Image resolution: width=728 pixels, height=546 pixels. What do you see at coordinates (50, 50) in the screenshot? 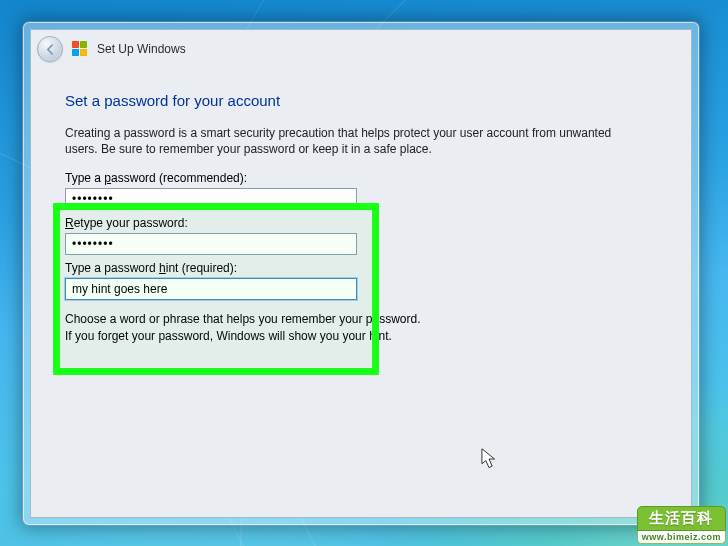
I see `arrow-left-icon` at bounding box center [50, 50].